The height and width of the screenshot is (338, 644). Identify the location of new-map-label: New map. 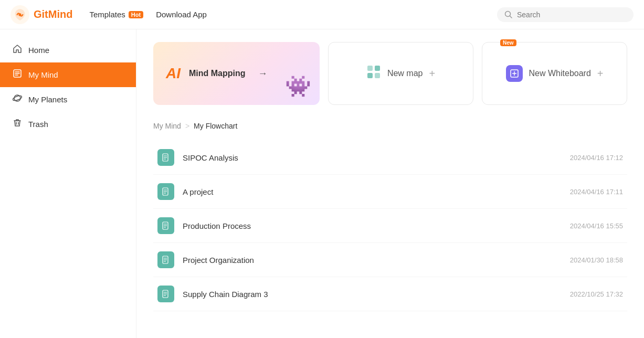
(405, 73).